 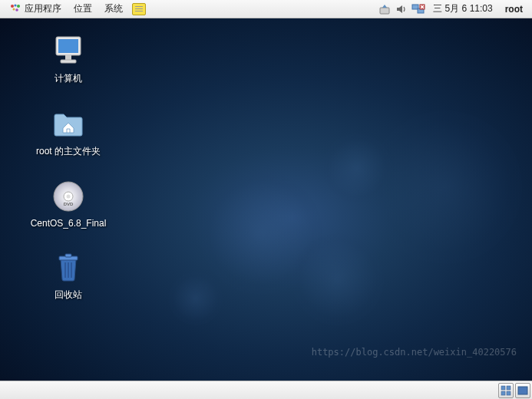 I want to click on trash-icon: 回收站, so click(x=68, y=275).